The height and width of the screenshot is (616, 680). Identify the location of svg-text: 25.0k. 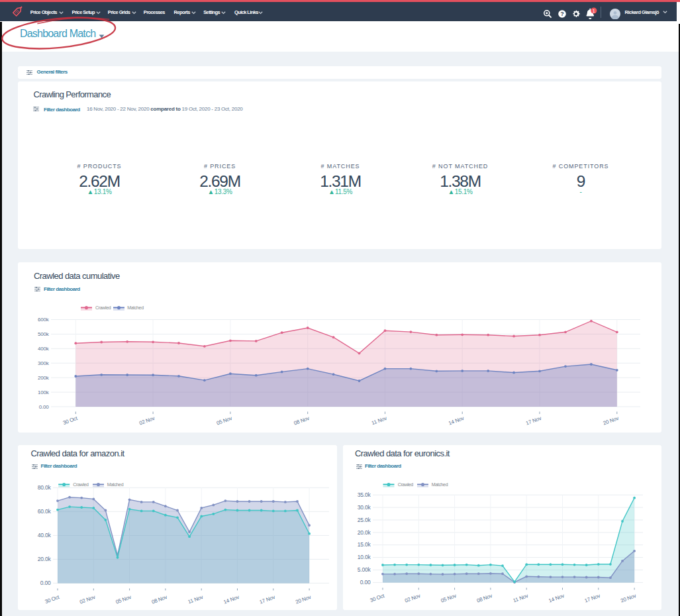
(364, 520).